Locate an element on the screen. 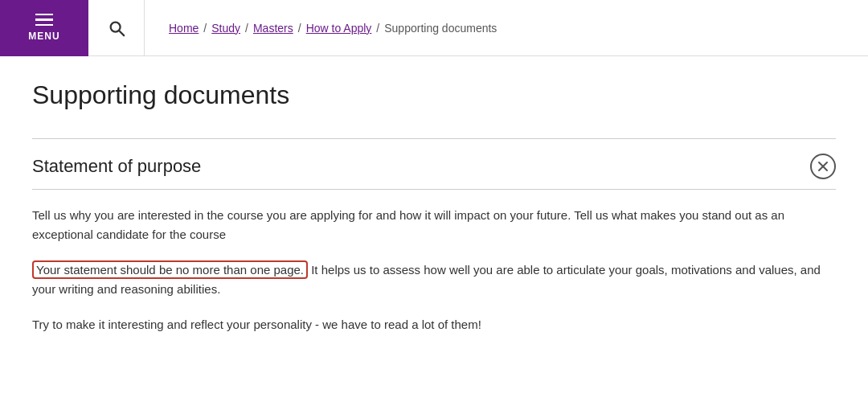  search-button is located at coordinates (117, 28).